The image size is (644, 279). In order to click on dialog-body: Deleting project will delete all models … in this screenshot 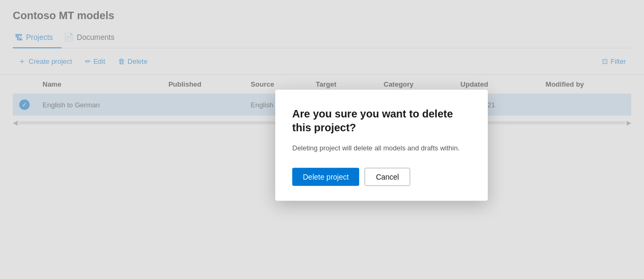, I will do `click(382, 148)`.